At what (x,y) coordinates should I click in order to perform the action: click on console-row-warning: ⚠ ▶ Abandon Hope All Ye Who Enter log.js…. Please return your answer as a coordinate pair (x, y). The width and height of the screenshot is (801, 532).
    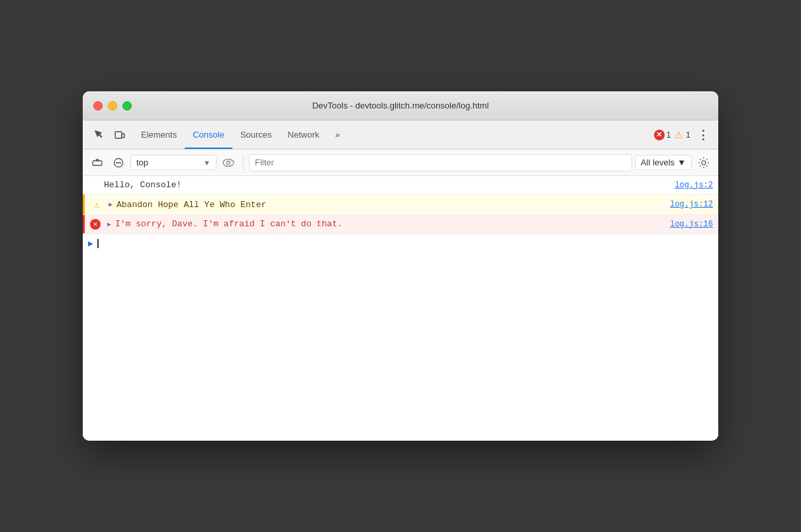
    Looking at the image, I should click on (400, 205).